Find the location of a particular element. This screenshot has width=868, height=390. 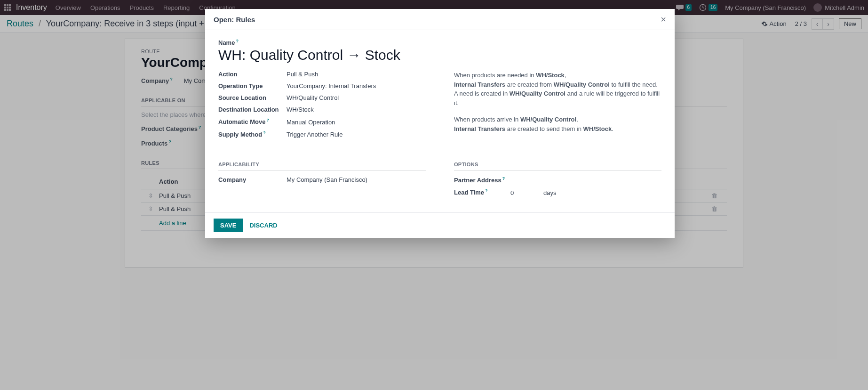

left-column: ActionPull & Push Operation TypeYourComp… is located at coordinates (322, 106).